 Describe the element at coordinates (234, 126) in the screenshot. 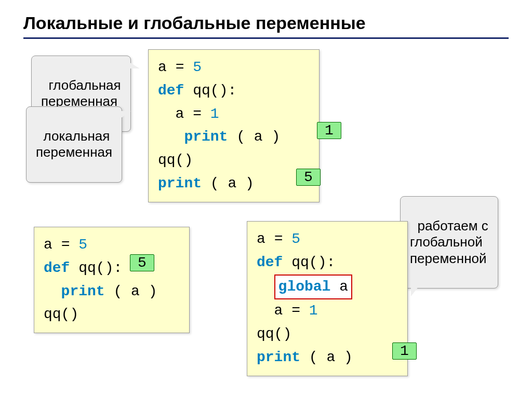

I see `code-panel-1: a = 5 def qq(): a = 1 print ( a ) qq() p…` at that location.